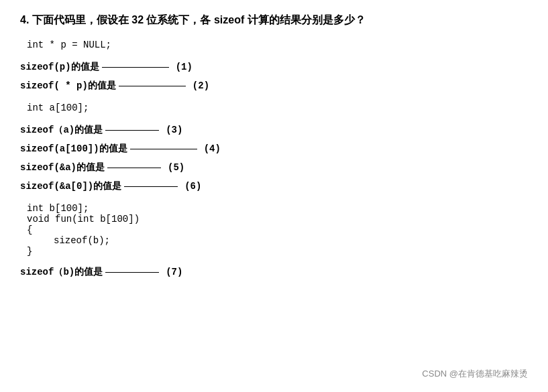  I want to click on q1-text: sizeof(p)的值是, so click(60, 67).